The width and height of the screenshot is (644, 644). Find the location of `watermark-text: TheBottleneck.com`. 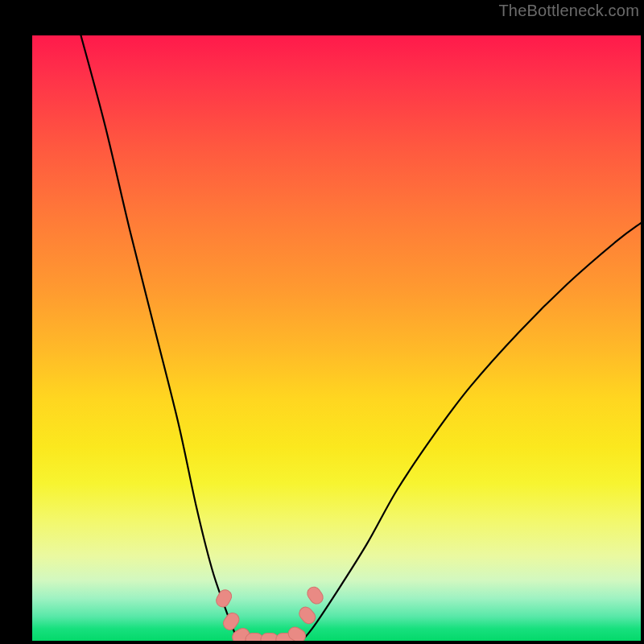

watermark-text: TheBottleneck.com is located at coordinates (568, 11).